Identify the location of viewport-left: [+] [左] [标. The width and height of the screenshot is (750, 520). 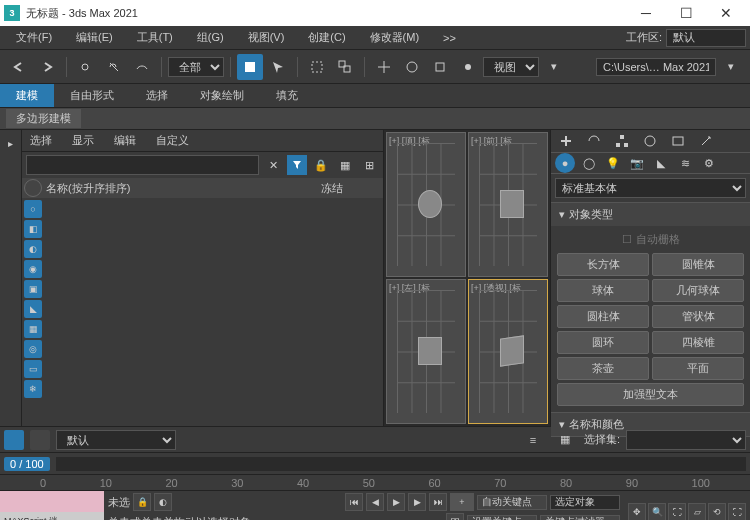
(426, 352).